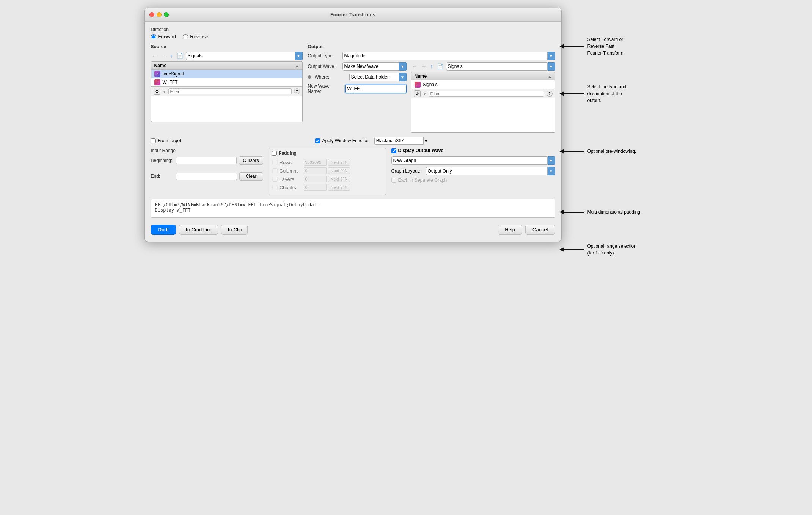 The image size is (812, 515). I want to click on source-home-btn: 📄, so click(180, 56).